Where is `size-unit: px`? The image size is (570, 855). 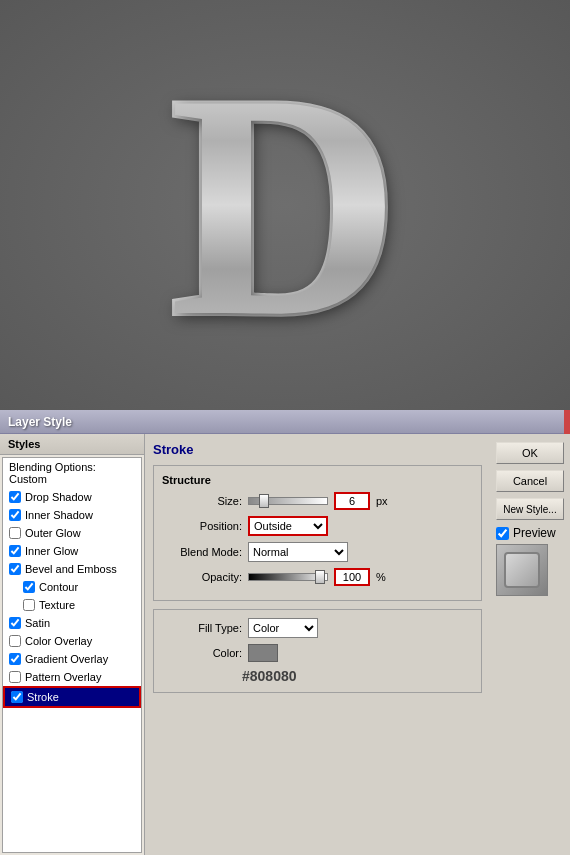 size-unit: px is located at coordinates (382, 501).